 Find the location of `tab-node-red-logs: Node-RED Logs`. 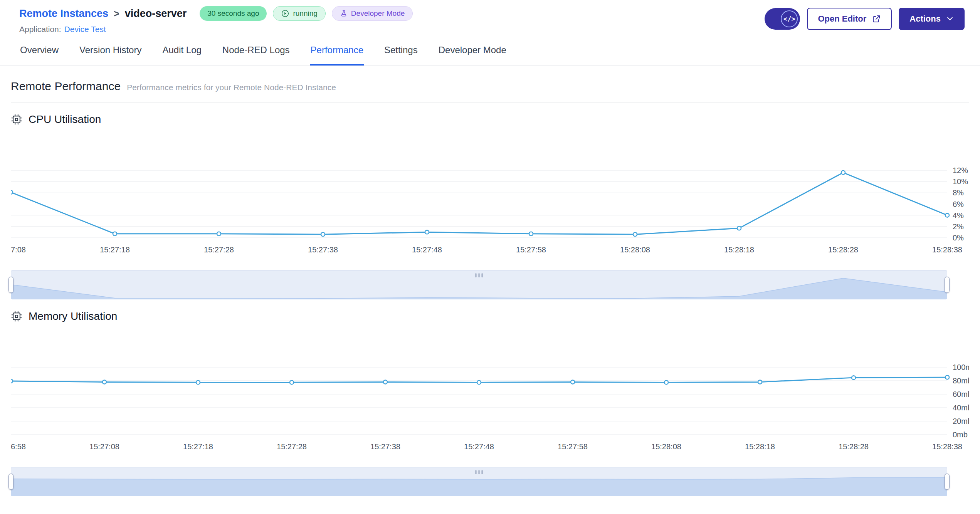

tab-node-red-logs: Node-RED Logs is located at coordinates (256, 55).